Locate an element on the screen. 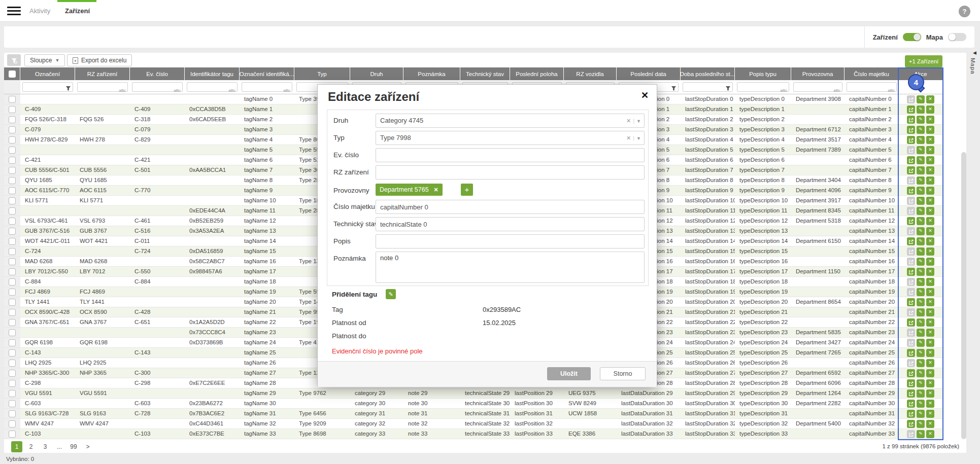  table-row: WMV 4247WMV 42470xC44D3461tagName 32Type… is located at coordinates (473, 424).